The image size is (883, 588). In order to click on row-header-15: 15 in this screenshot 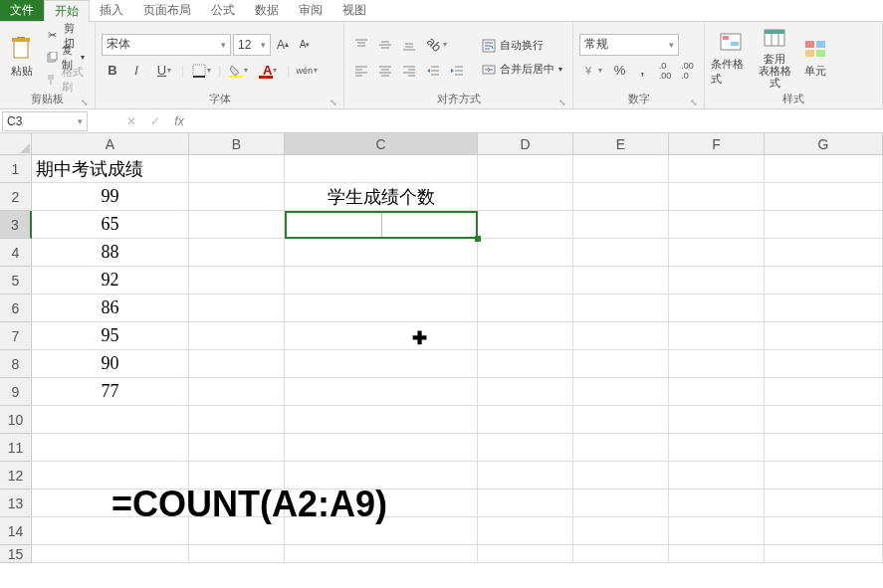, I will do `click(16, 554)`.